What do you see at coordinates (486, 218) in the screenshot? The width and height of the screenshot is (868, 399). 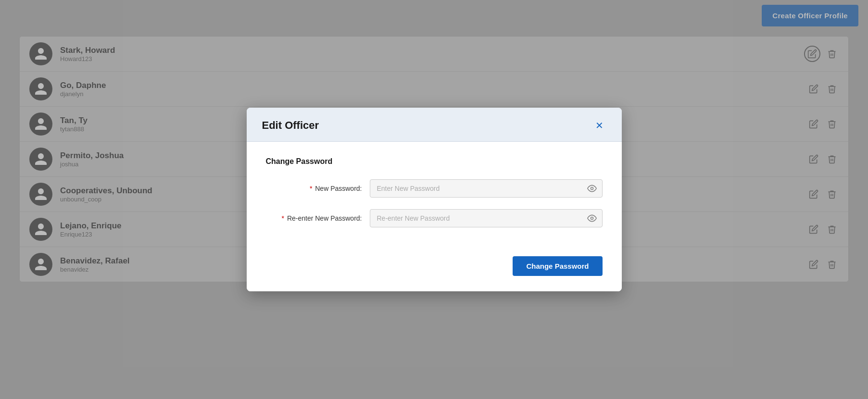 I see `reenter-password-input-wrapper` at bounding box center [486, 218].